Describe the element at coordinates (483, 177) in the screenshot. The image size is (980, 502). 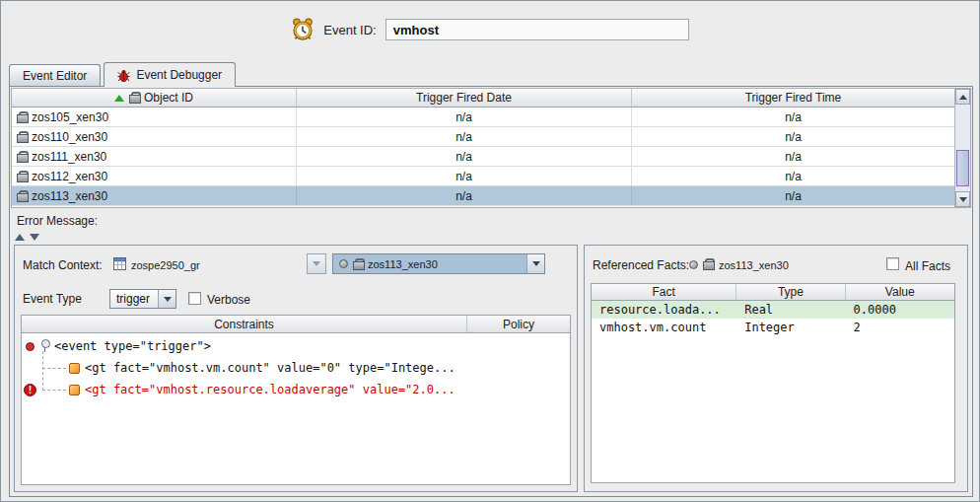
I see `table-row: zos112_xen30 n/a n/a` at that location.